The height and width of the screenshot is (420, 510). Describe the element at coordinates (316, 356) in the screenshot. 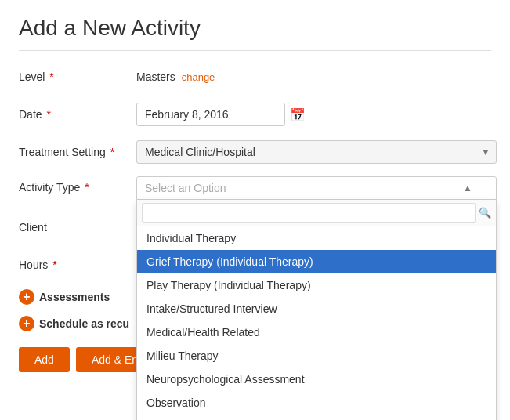

I see `dropdown-option: Milieu Therapy` at that location.